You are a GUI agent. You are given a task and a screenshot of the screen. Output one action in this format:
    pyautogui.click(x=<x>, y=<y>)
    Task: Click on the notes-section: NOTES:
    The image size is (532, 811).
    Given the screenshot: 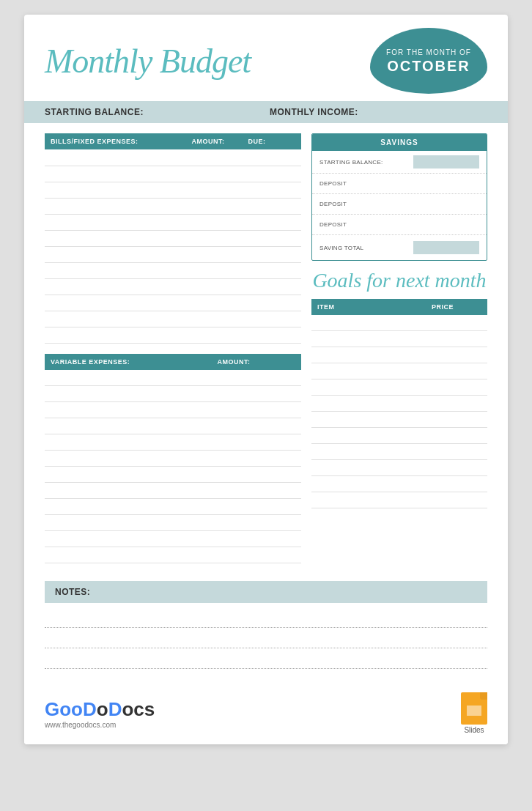 What is the action you would take?
    pyautogui.click(x=266, y=632)
    